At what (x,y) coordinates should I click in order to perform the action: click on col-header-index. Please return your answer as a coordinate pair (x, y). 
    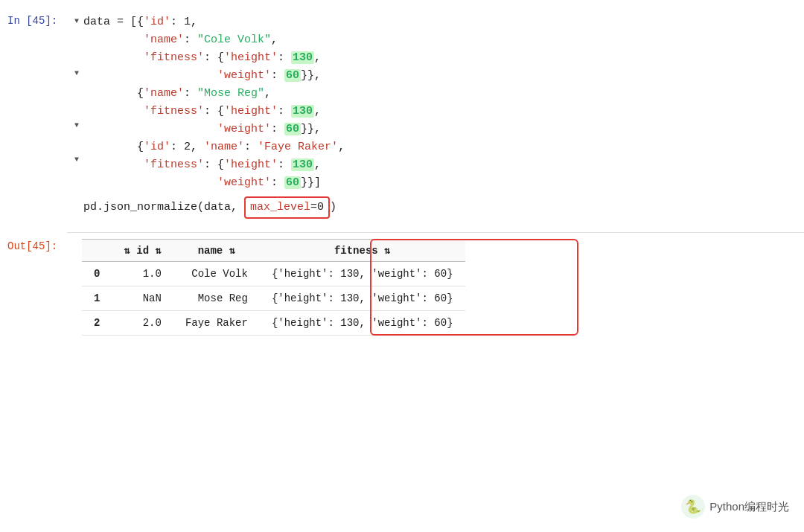
    Looking at the image, I should click on (97, 251).